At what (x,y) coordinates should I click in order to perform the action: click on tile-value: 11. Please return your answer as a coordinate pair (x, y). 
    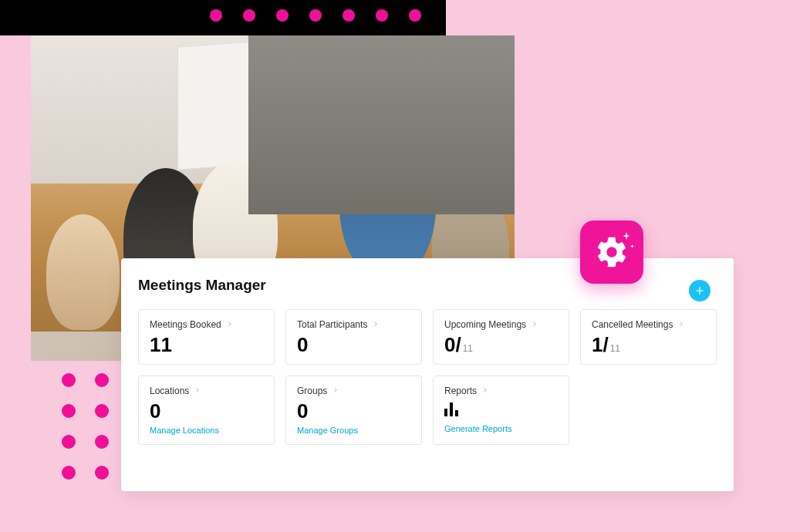
    Looking at the image, I should click on (207, 345).